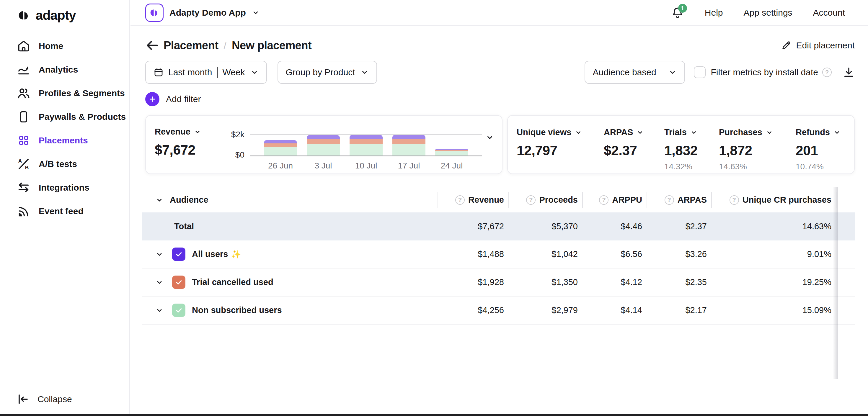 This screenshot has width=868, height=416. I want to click on collapse-chart-button, so click(490, 150).